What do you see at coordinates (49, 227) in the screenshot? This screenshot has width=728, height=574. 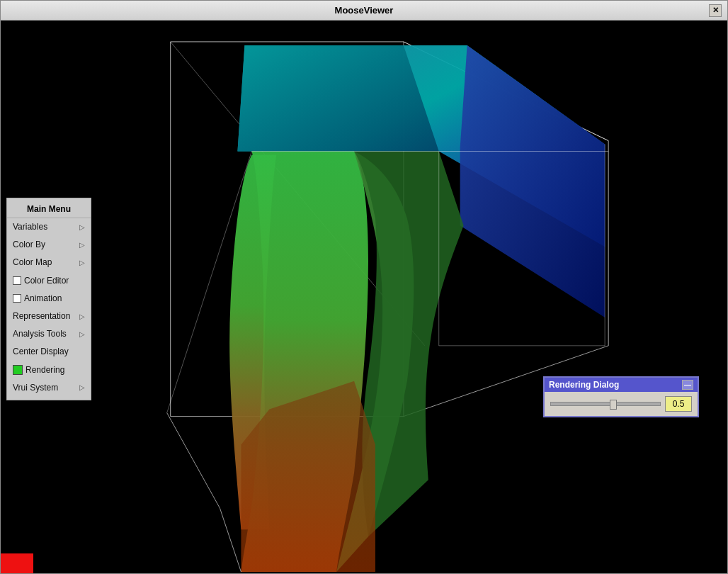 I see `sidebar-item-variables: Variables ▷` at bounding box center [49, 227].